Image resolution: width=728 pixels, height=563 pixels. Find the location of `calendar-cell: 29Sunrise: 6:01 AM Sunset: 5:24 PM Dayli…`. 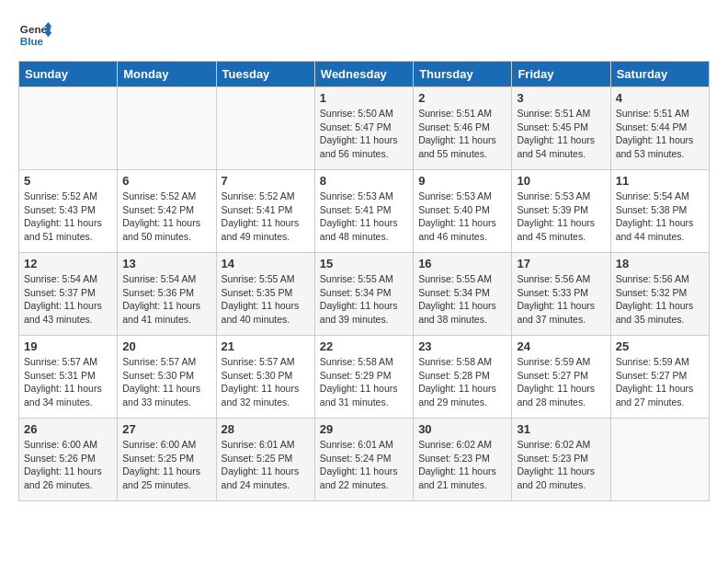

calendar-cell: 29Sunrise: 6:01 AM Sunset: 5:24 PM Dayli… is located at coordinates (364, 460).